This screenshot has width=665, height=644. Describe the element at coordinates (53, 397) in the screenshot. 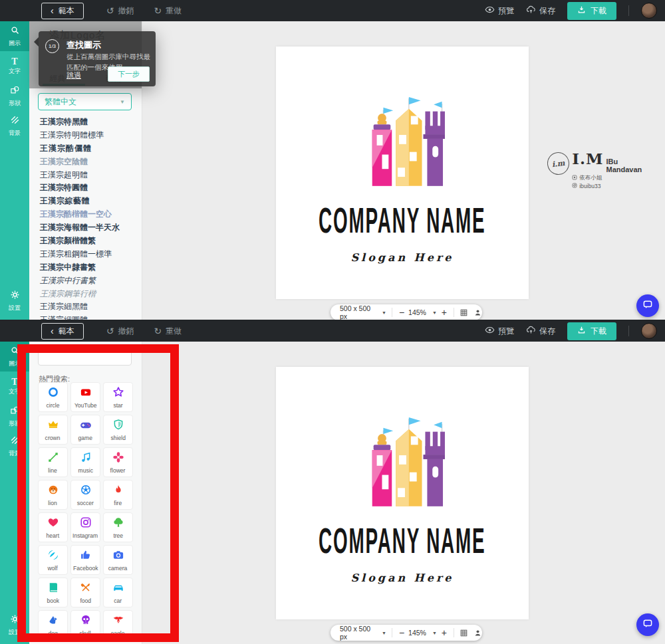

I see `icon-card-circle: circle` at that location.